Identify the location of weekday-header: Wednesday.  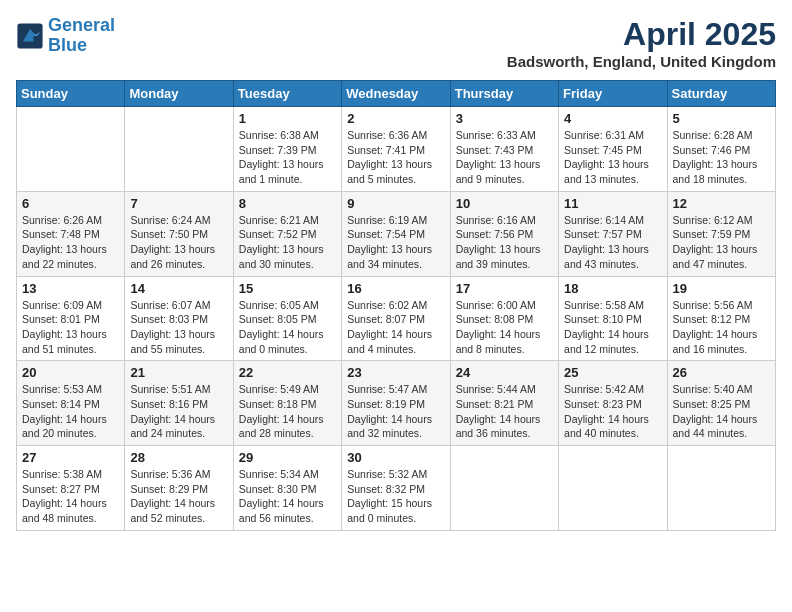
(396, 94).